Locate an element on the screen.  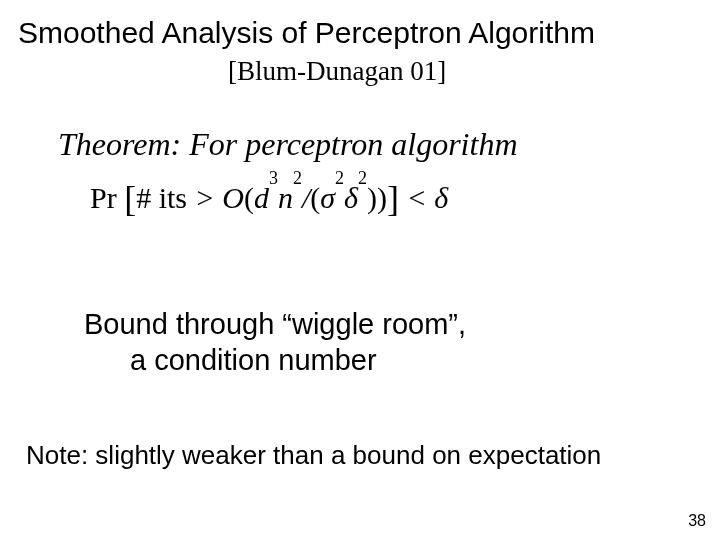
var-n: n is located at coordinates (286, 198).